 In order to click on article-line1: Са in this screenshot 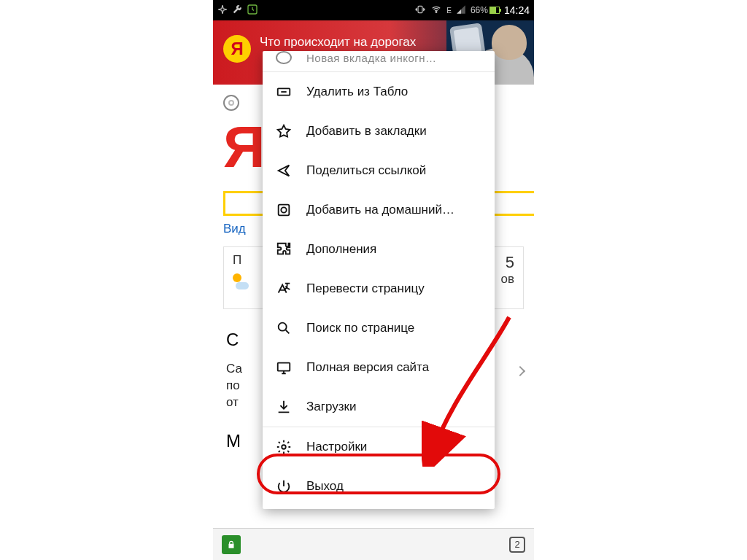, I will do `click(234, 369)`.